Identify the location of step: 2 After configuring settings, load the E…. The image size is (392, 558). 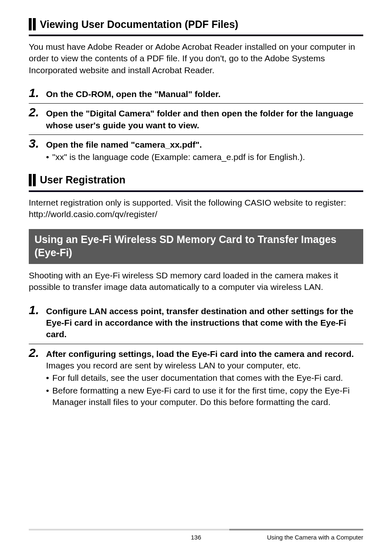
(196, 378).